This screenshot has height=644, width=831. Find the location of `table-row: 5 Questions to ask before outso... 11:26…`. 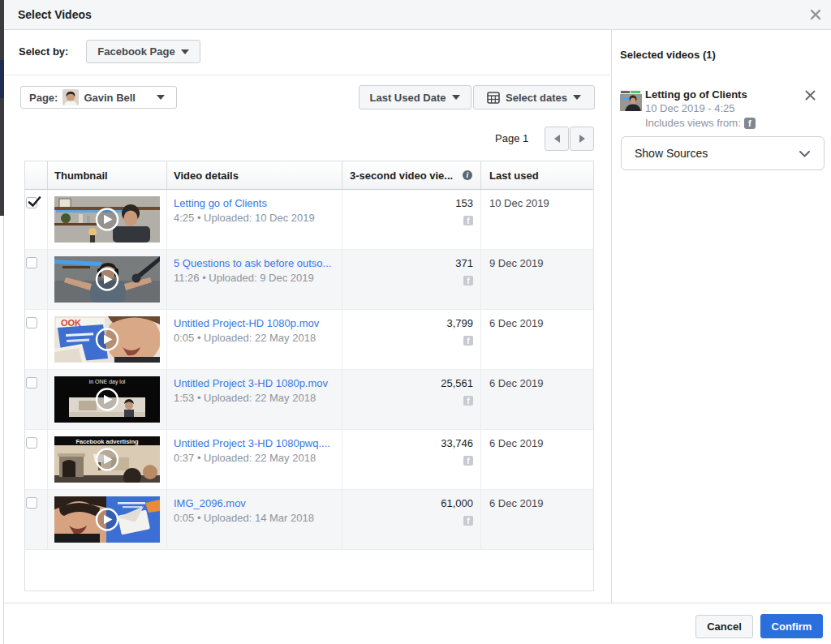

table-row: 5 Questions to ask before outso... 11:26… is located at coordinates (309, 280).